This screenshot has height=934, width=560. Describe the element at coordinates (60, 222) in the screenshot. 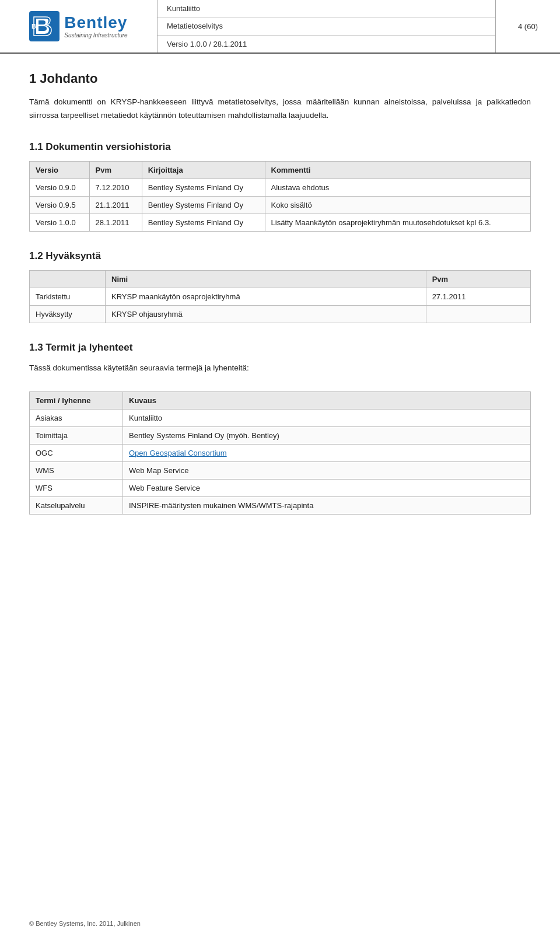

I see `cell-versio: Versio 1.0.0` at that location.